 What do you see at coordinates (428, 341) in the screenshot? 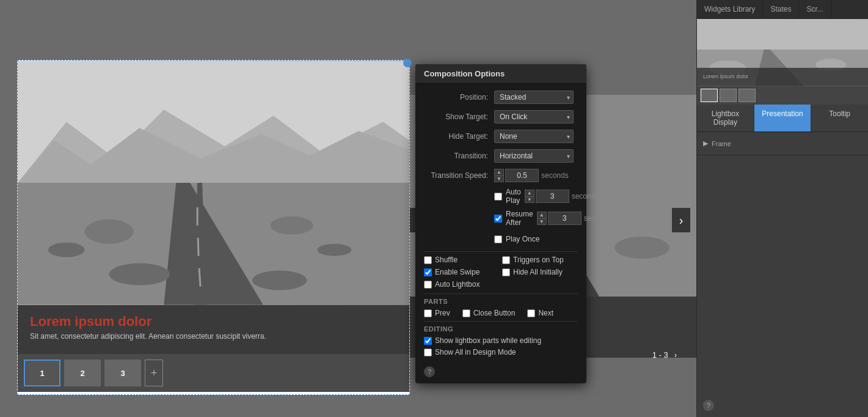
I see `show-lightbox-checkbox` at bounding box center [428, 341].